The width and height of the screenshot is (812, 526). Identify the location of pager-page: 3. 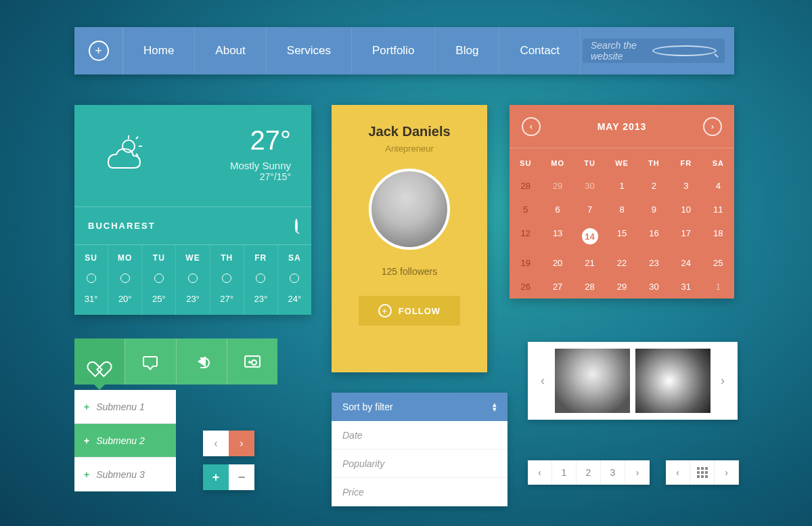
(613, 473).